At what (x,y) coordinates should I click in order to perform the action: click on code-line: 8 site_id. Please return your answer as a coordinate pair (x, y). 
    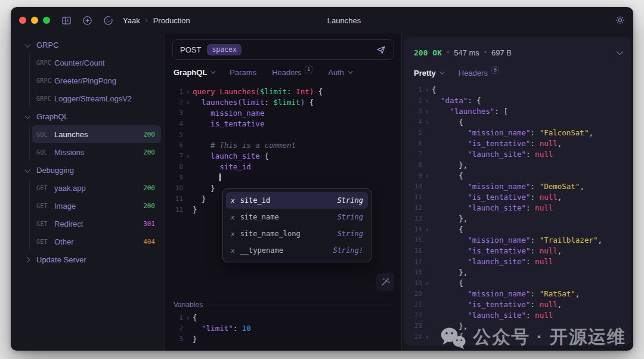
    Looking at the image, I should click on (286, 167).